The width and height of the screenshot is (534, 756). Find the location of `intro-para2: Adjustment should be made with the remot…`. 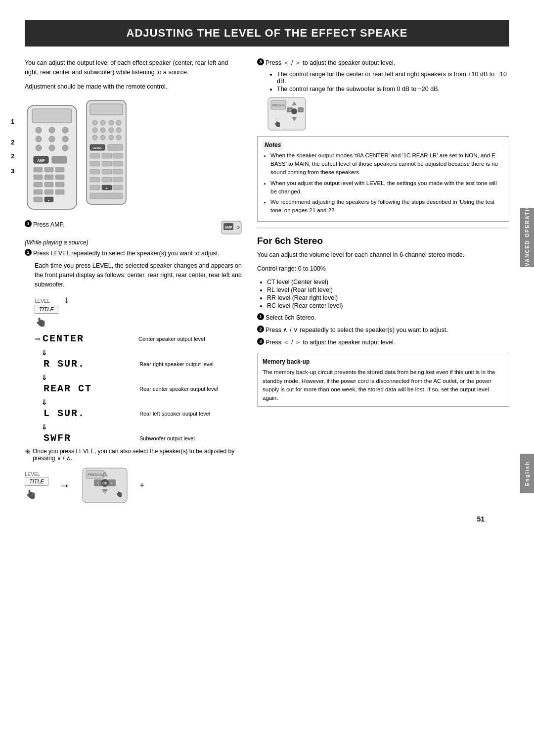

intro-para2: Adjustment should be made with the remot… is located at coordinates (134, 87).